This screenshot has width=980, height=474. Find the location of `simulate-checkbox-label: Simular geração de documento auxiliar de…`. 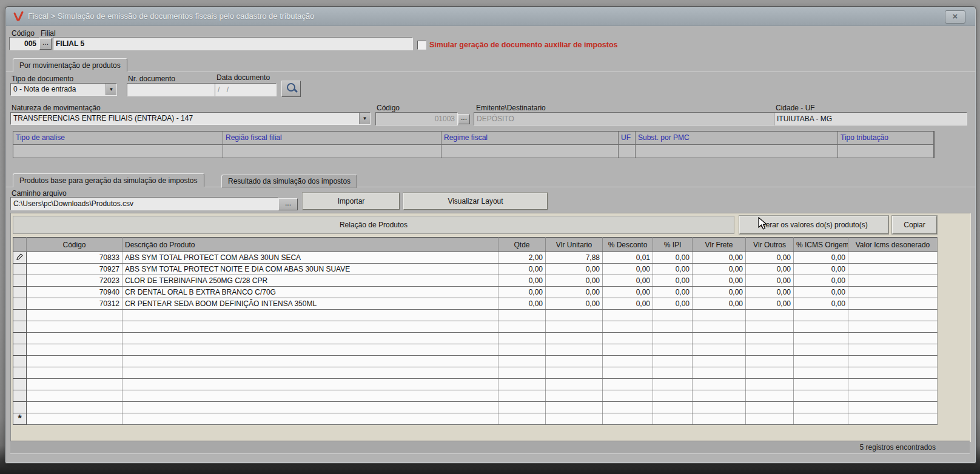

simulate-checkbox-label: Simular geração de documento auxiliar de… is located at coordinates (524, 45).